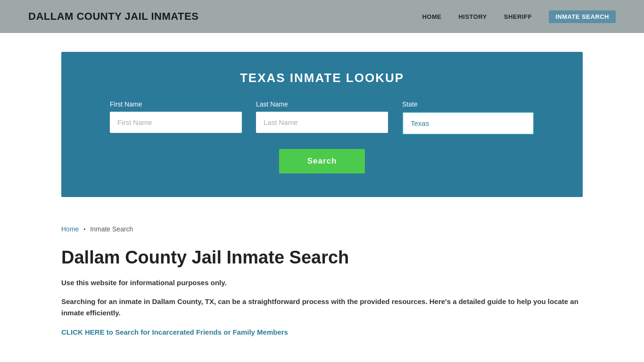 Image resolution: width=644 pixels, height=362 pixels. I want to click on state-label: State, so click(468, 104).